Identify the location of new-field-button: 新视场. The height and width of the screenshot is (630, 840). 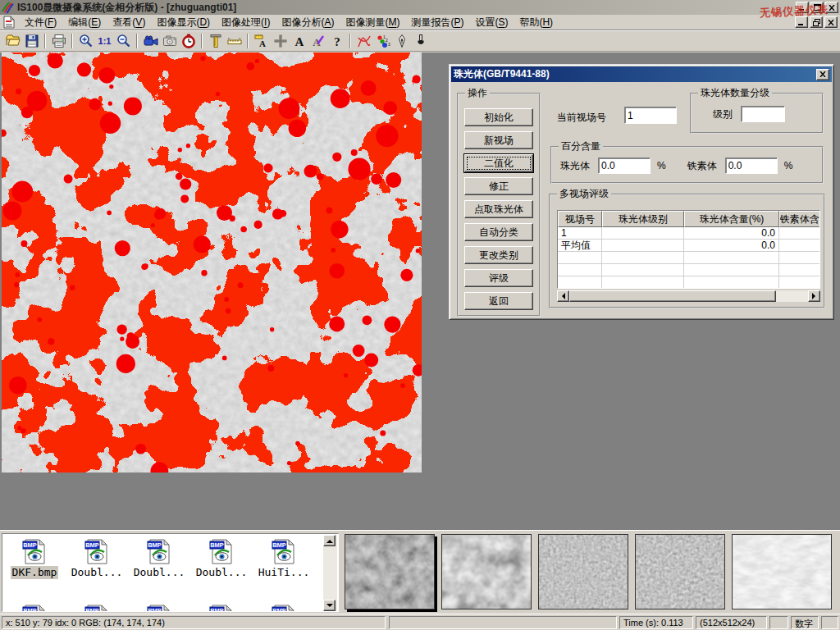
(499, 140).